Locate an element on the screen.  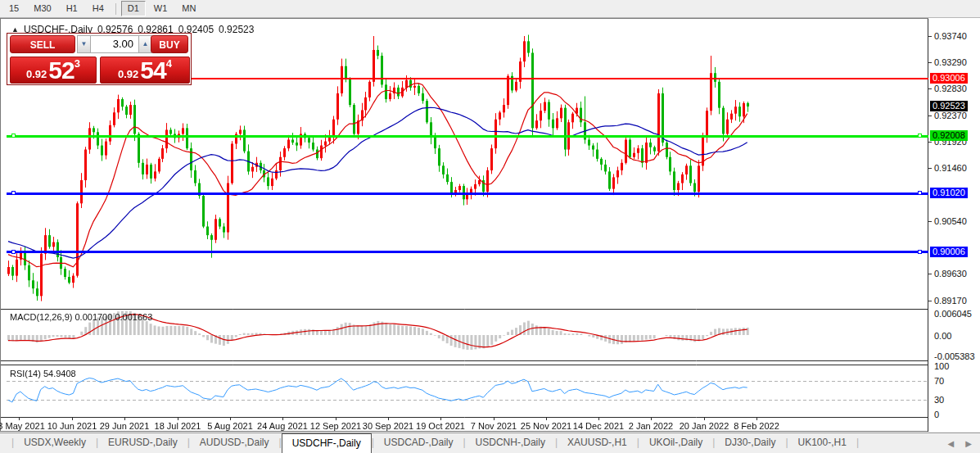
macd-label: MACD(12,26,9) 0.001700 0.001663 is located at coordinates (81, 317).